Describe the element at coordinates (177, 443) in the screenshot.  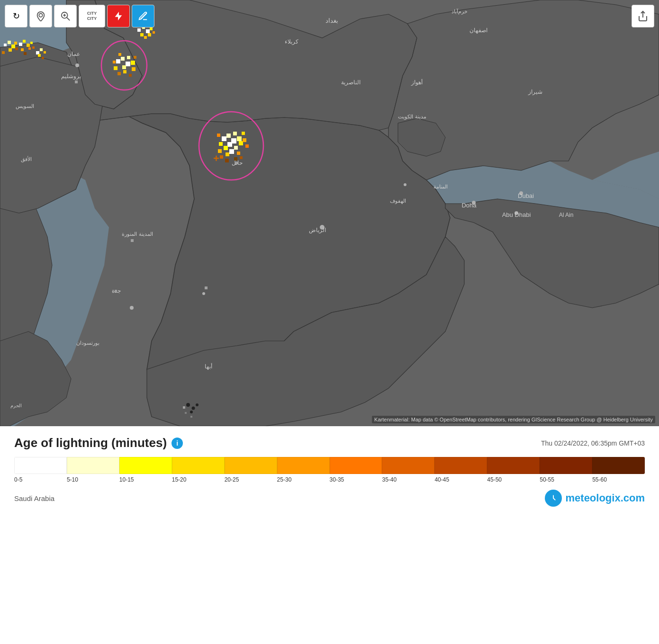
I see `info-icon: i` at that location.